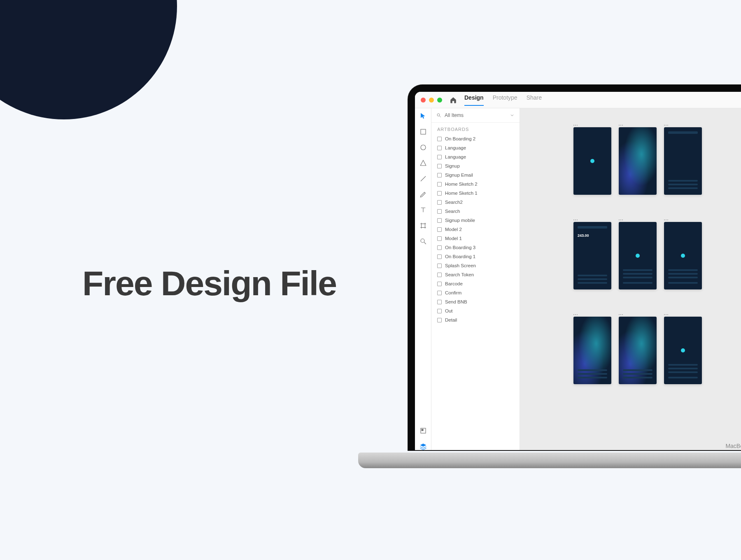 The height and width of the screenshot is (560, 741). Describe the element at coordinates (453, 100) in the screenshot. I see `home-icon` at that location.